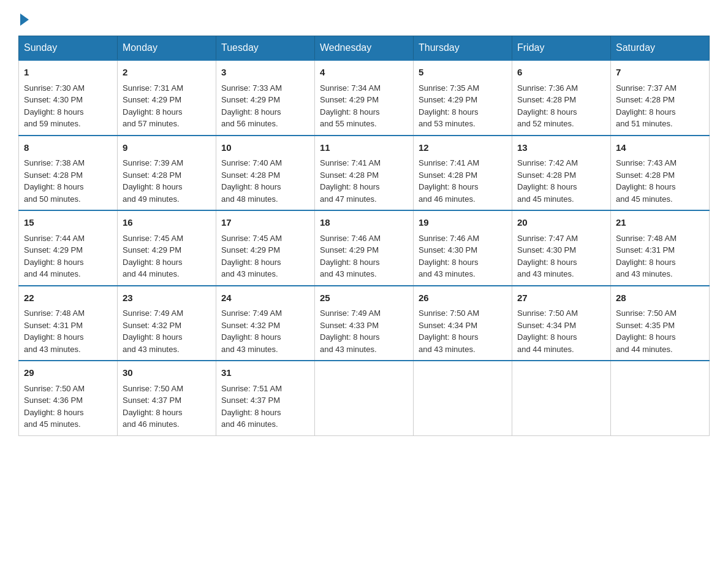 The image size is (728, 563). Describe the element at coordinates (364, 98) in the screenshot. I see `calendar-day-cell: 4Sunrise: 7:34 AMSunset: 4:29 PMDaylight…` at that location.